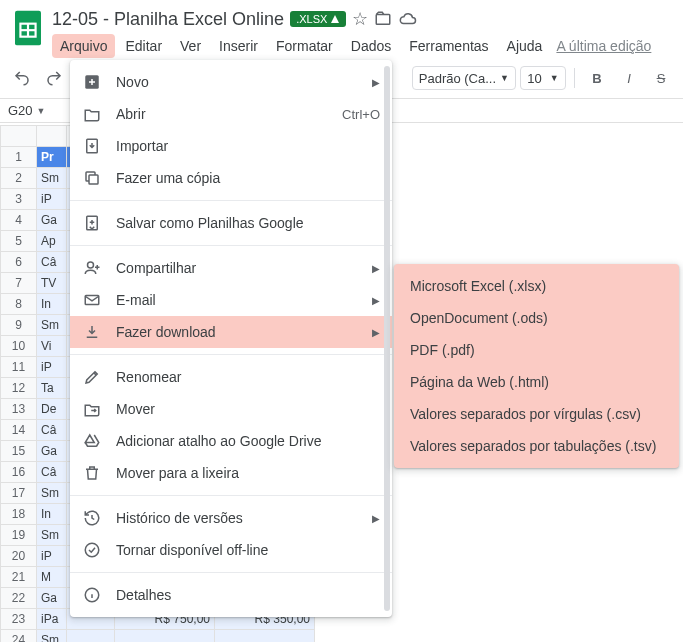 Image resolution: width=683 pixels, height=642 pixels. I want to click on row-header: 23, so click(19, 620).